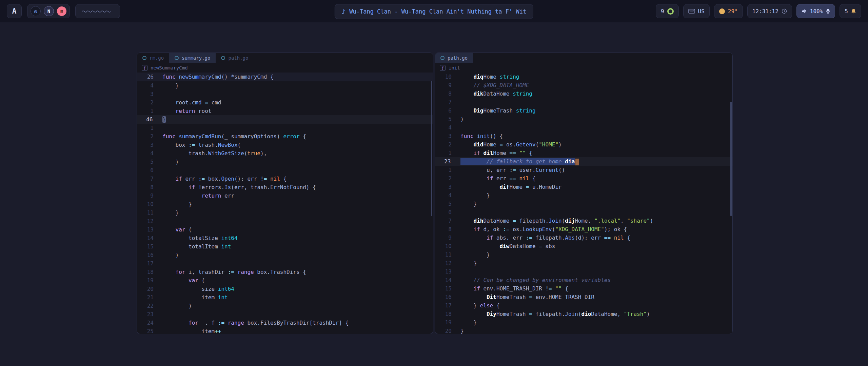 This screenshot has width=868, height=366. Describe the element at coordinates (285, 77) in the screenshot. I see `context-code-line: 26func newSummaryCmd() *summaryCmd {` at that location.